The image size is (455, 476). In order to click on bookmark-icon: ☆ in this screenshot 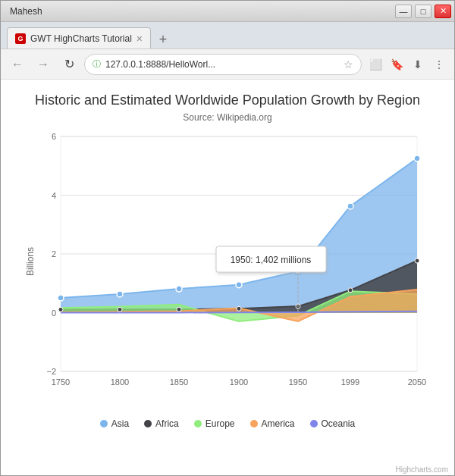, I will do `click(349, 64)`.